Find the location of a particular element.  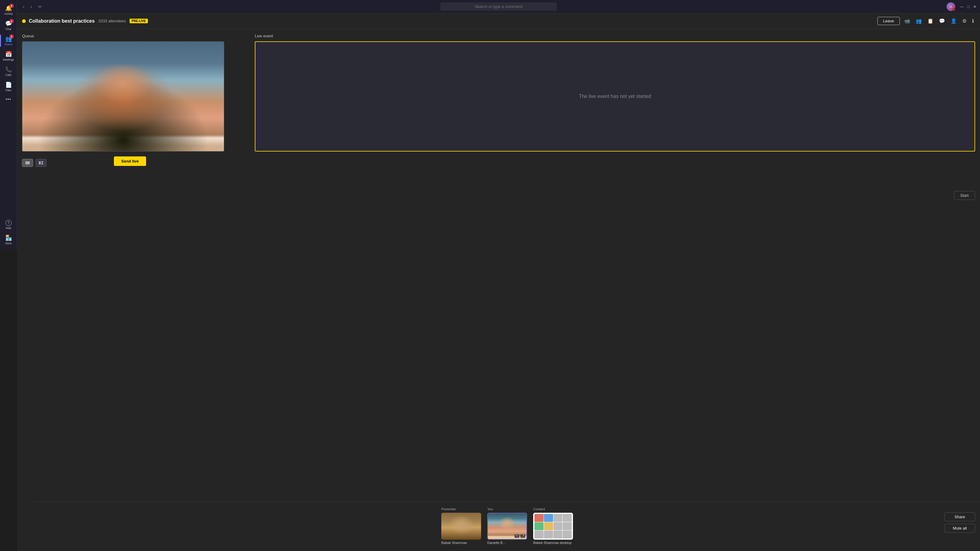

sidebar-item-label-store: Store is located at coordinates (8, 243).